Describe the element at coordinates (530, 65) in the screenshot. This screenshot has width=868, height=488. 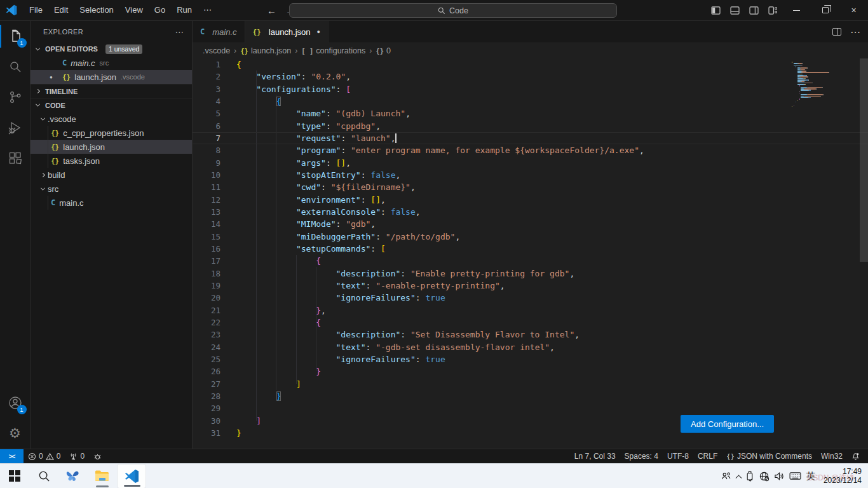
I see `code-line-1: 1{` at that location.